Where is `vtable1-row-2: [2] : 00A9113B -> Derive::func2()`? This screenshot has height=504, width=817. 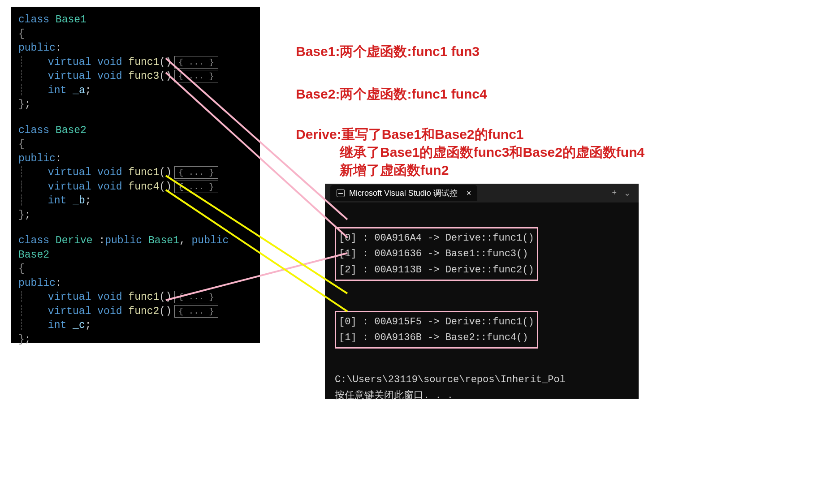 vtable1-row-2: [2] : 00A9113B -> Derive::func2() is located at coordinates (437, 270).